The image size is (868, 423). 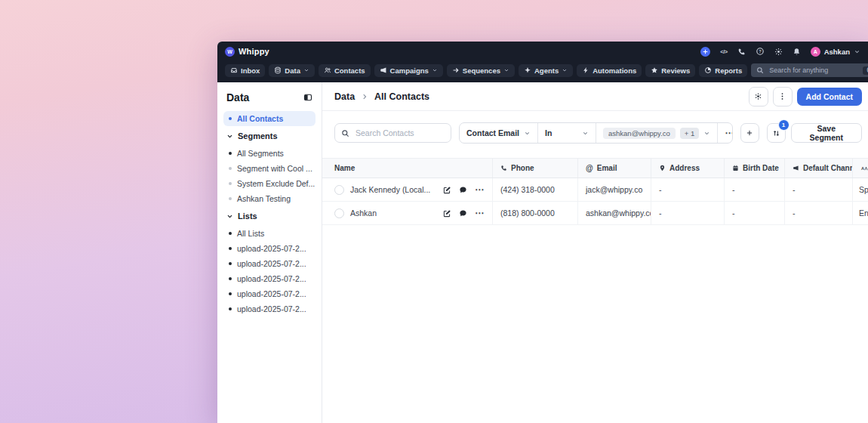 What do you see at coordinates (536, 190) in the screenshot?
I see `contact-phone: (424) 318-0000` at bounding box center [536, 190].